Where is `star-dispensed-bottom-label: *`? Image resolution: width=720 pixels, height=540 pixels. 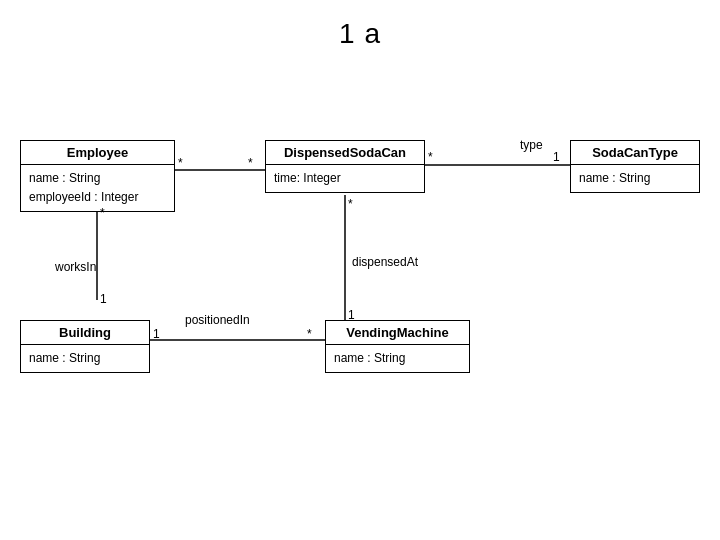 star-dispensed-bottom-label: * is located at coordinates (350, 204).